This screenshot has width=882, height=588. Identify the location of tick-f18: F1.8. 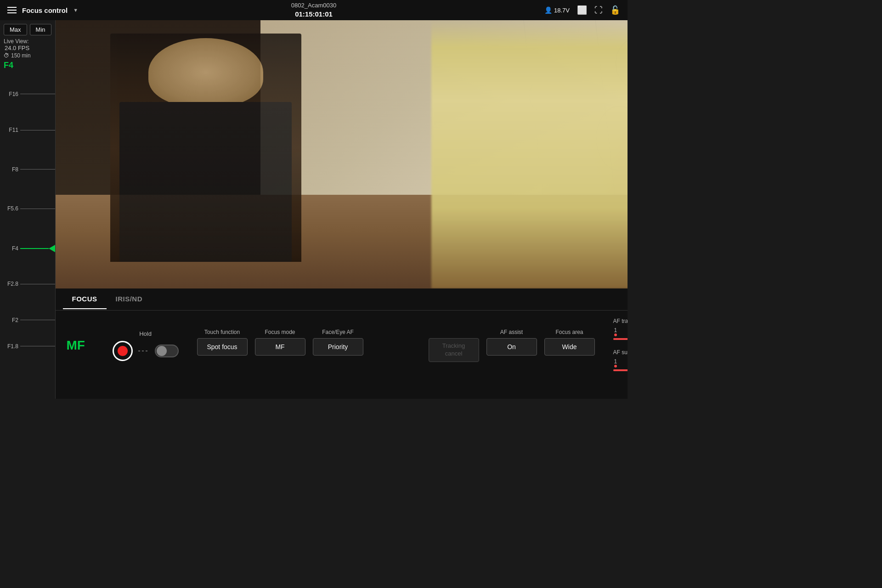
(28, 346).